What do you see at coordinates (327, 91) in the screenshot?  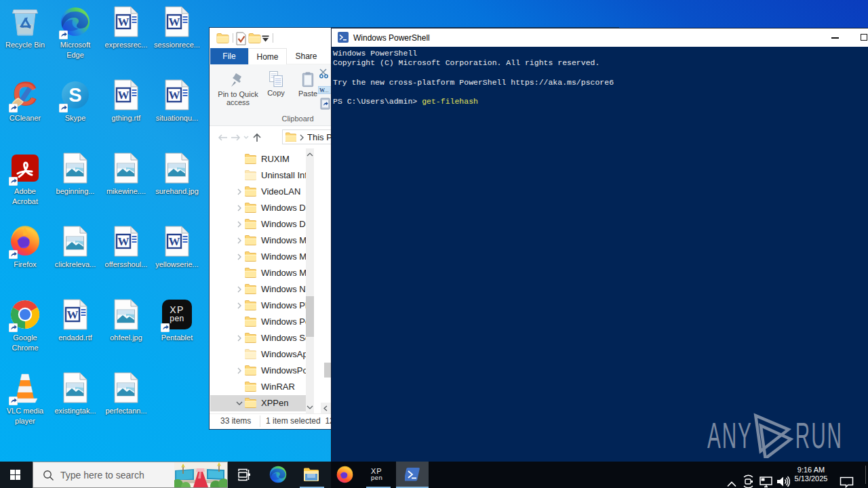 I see `svg-text:...: ...` at bounding box center [327, 91].